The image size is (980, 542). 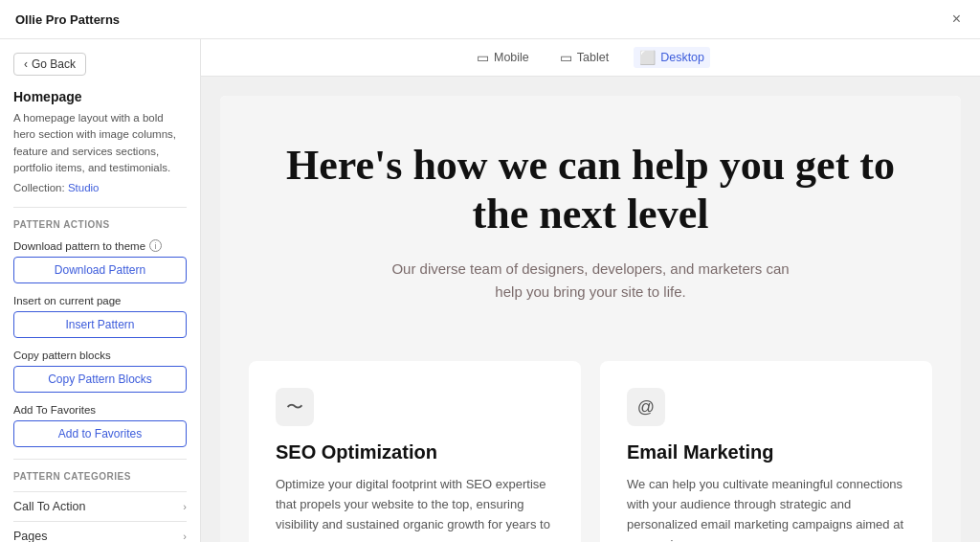 What do you see at coordinates (50, 64) in the screenshot?
I see `go-back-button: ‹ Go Back` at bounding box center [50, 64].